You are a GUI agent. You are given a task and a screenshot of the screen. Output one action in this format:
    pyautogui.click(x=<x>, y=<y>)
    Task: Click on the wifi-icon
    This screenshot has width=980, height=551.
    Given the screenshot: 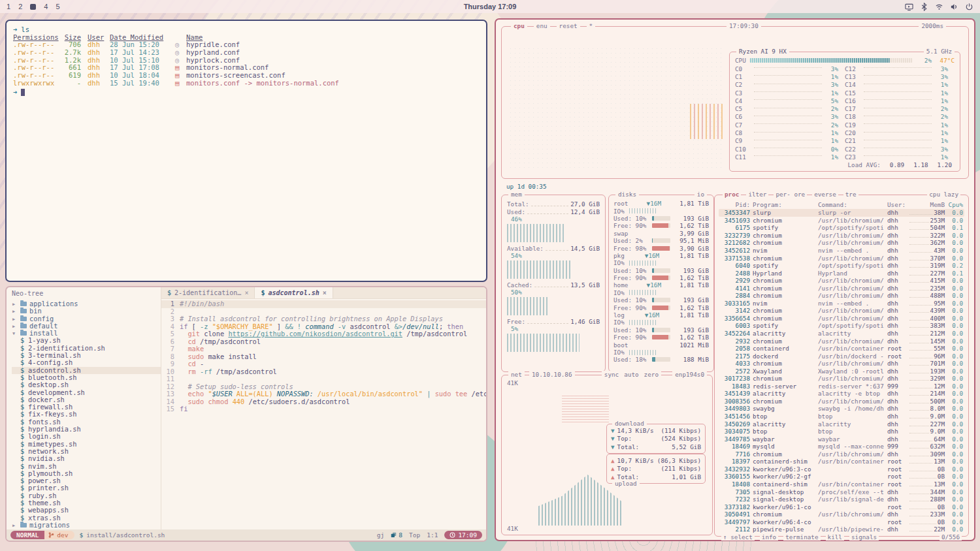 What is the action you would take?
    pyautogui.click(x=939, y=7)
    